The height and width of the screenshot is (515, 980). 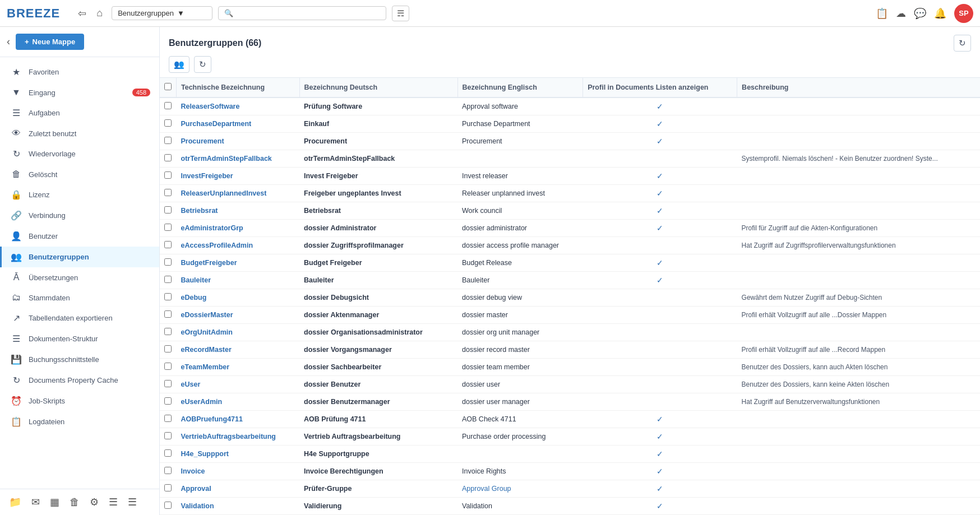 What do you see at coordinates (238, 489) in the screenshot?
I see `cell-tech: Approval` at bounding box center [238, 489].